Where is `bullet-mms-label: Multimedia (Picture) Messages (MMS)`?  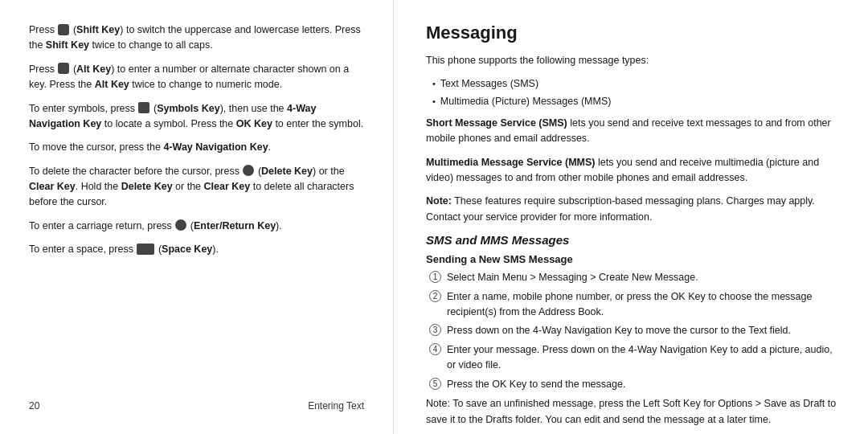 bullet-mms-label: Multimedia (Picture) Messages (MMS) is located at coordinates (526, 101).